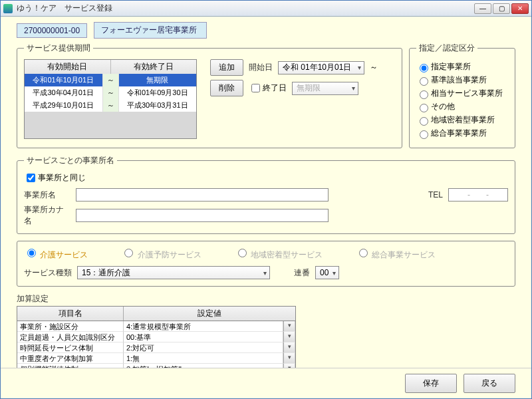  I want to click on window-title: ゆう！ケア サービス登録, so click(245, 8).